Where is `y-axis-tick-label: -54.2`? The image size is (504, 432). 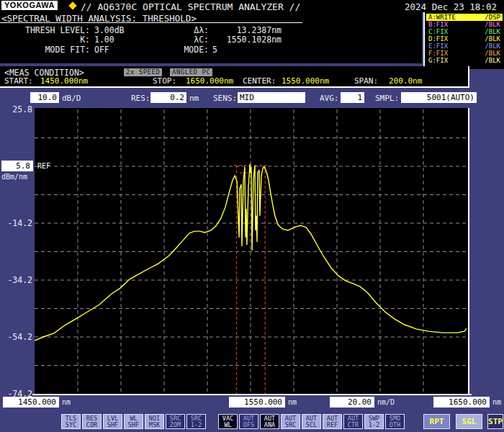
y-axis-tick-label: -54.2 is located at coordinates (16, 337).